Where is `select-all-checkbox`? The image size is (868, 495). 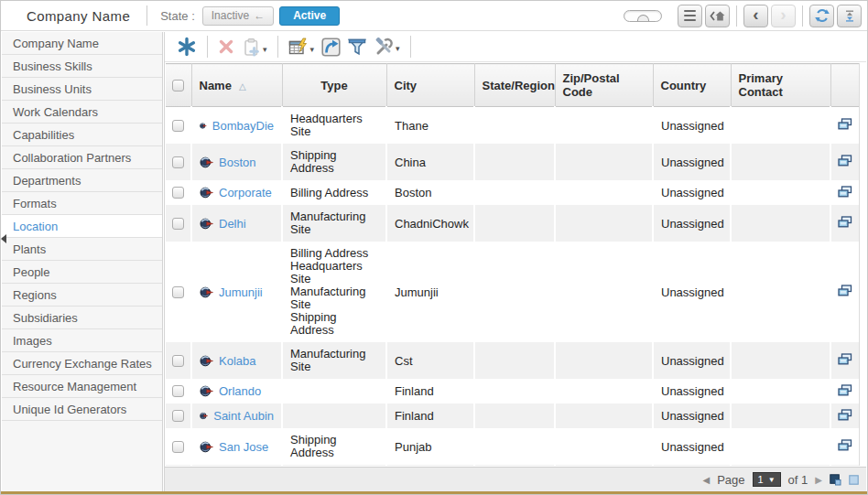 select-all-checkbox is located at coordinates (178, 86).